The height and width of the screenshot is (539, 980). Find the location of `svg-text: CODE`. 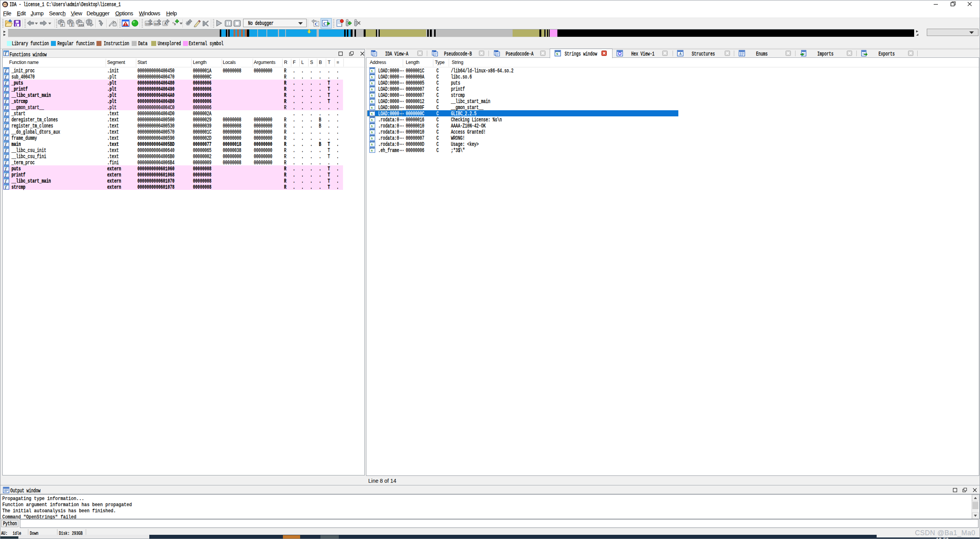

svg-text: CODE is located at coordinates (149, 24).